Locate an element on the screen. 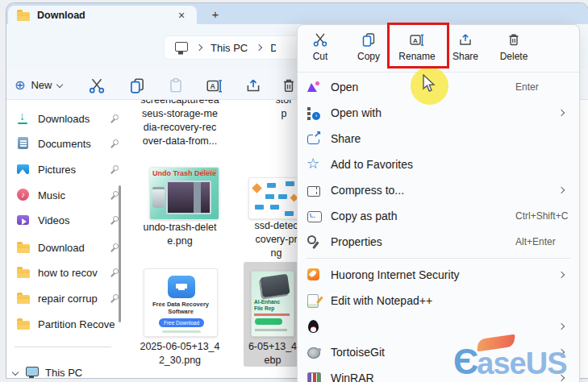 This screenshot has height=382, width=588. tab-close-icon: × is located at coordinates (181, 15).